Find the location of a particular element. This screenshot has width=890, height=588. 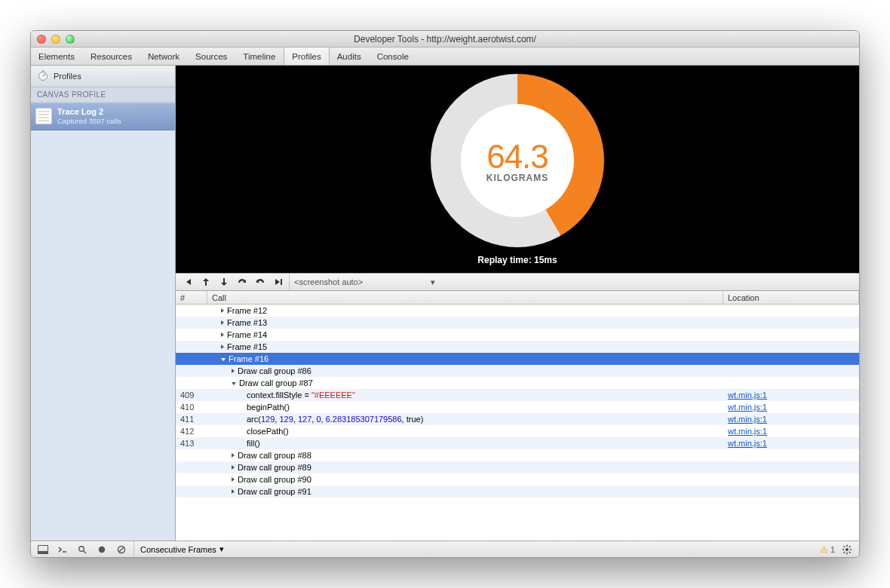

tab-console: Console is located at coordinates (394, 56).